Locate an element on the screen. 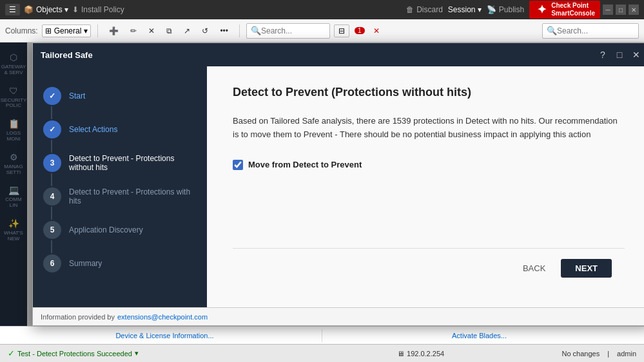 The image size is (644, 362). chevron-down-icon: ▾ is located at coordinates (86, 31).